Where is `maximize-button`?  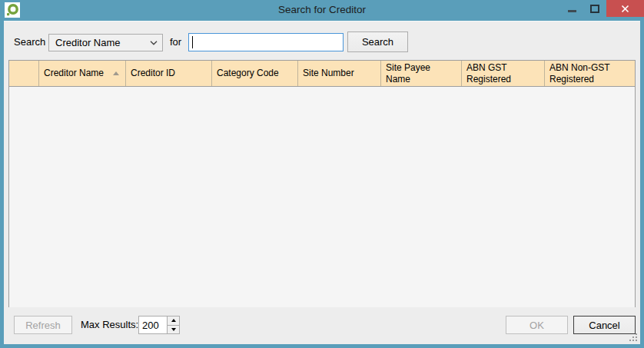
maximize-button is located at coordinates (595, 8).